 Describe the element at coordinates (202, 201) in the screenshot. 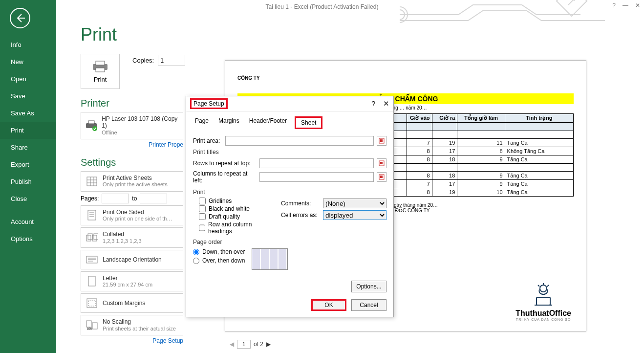

I see `gridlines-checkbox` at that location.